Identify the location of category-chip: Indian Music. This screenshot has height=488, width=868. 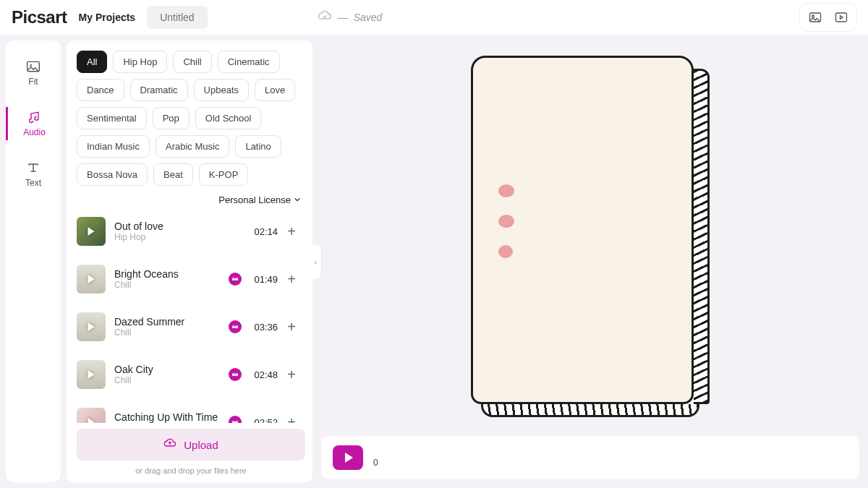
(113, 146).